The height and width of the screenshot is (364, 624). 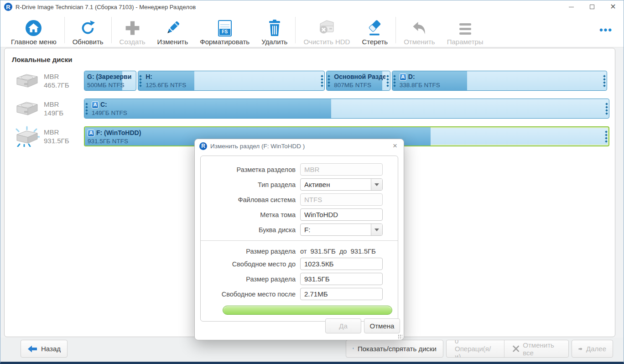 I want to click on dialog-close-icon: ×, so click(x=395, y=146).